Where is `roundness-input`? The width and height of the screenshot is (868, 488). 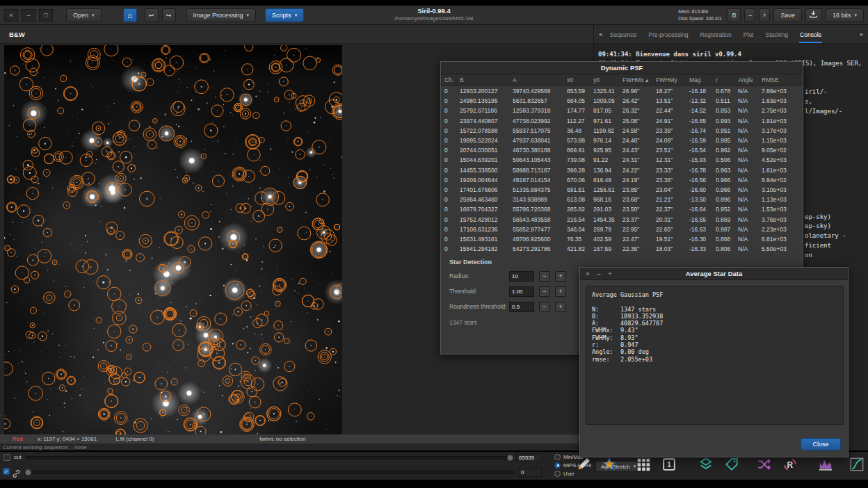
roundness-input is located at coordinates (522, 307).